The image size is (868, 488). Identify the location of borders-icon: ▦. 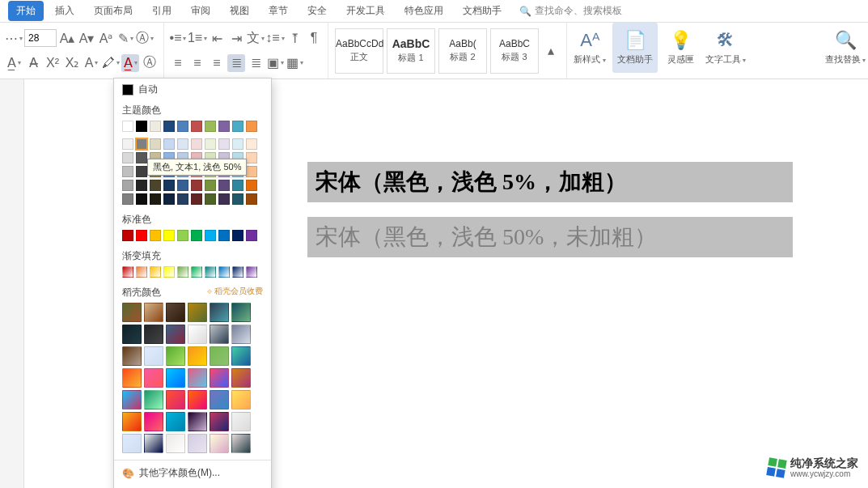
(294, 63).